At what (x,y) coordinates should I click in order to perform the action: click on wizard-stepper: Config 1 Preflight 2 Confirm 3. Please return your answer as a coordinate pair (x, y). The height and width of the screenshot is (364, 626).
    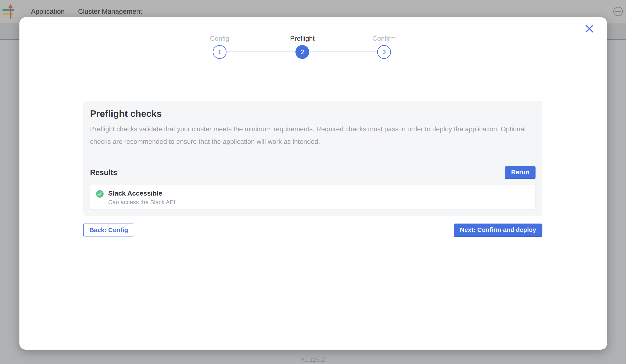
    Looking at the image, I should click on (313, 55).